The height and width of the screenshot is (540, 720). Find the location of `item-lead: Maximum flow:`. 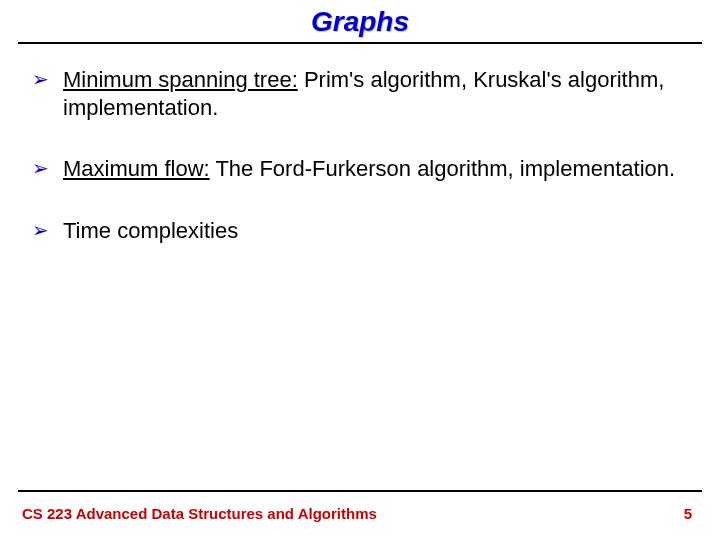

item-lead: Maximum flow: is located at coordinates (136, 168).